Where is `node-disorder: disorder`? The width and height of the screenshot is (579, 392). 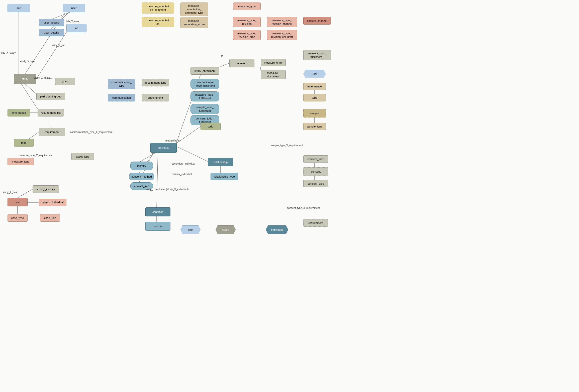
node-disorder: disorder is located at coordinates (158, 226).